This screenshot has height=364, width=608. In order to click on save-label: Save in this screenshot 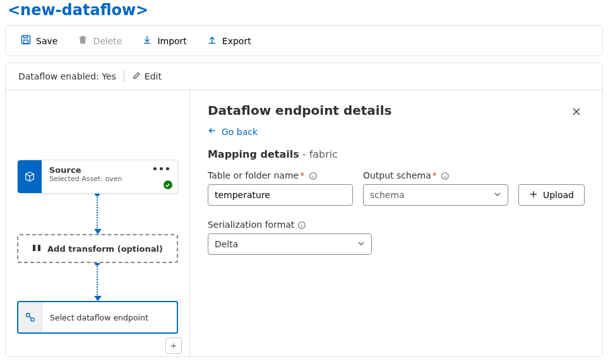, I will do `click(47, 41)`.